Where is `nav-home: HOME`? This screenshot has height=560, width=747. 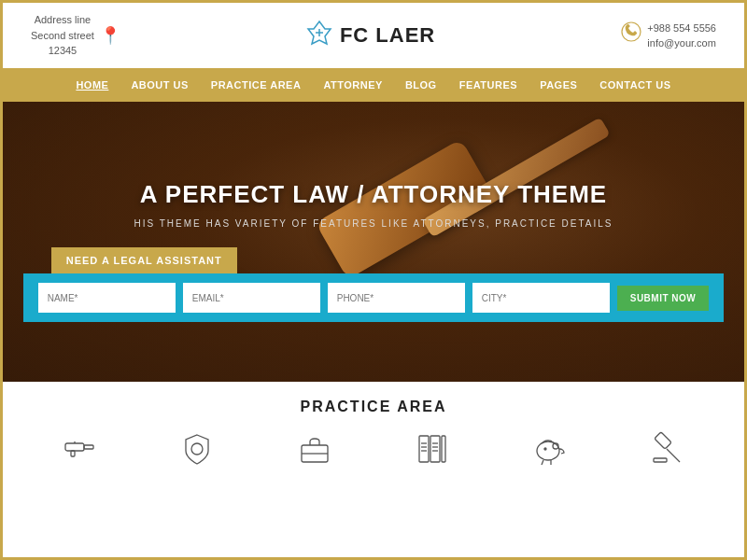
nav-home: HOME is located at coordinates (92, 85).